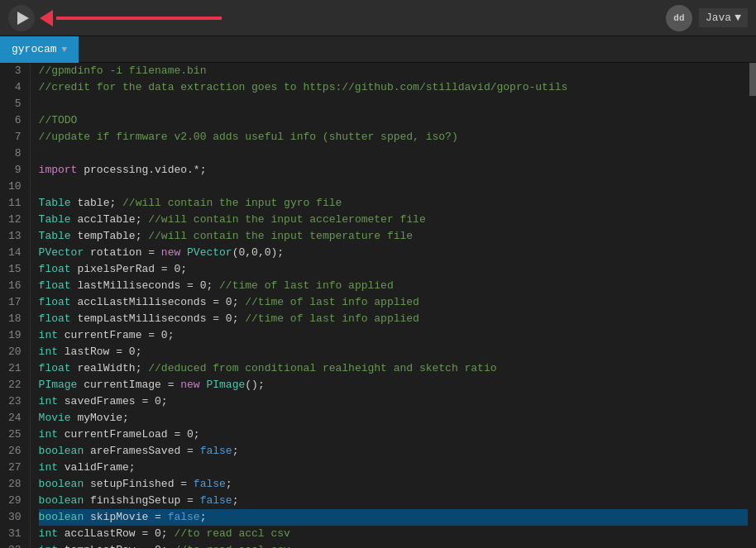 This screenshot has width=756, height=548. Describe the element at coordinates (394, 203) in the screenshot. I see `code-line: Table table; //will contain the input gy…` at that location.